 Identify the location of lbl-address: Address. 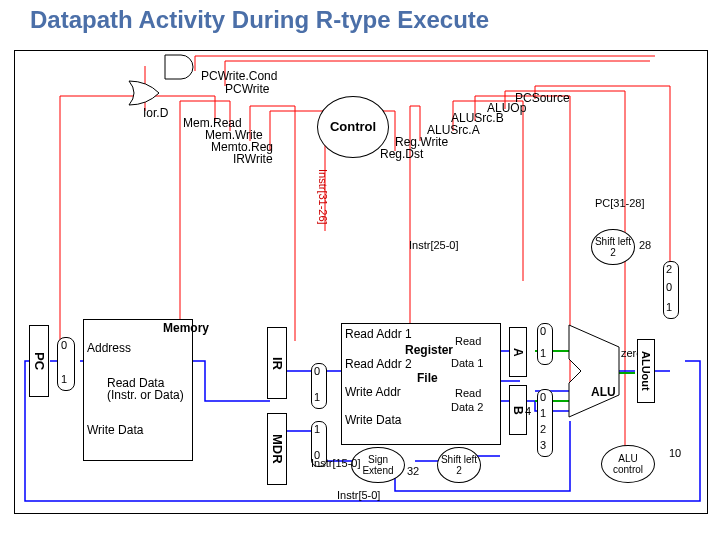
(109, 348).